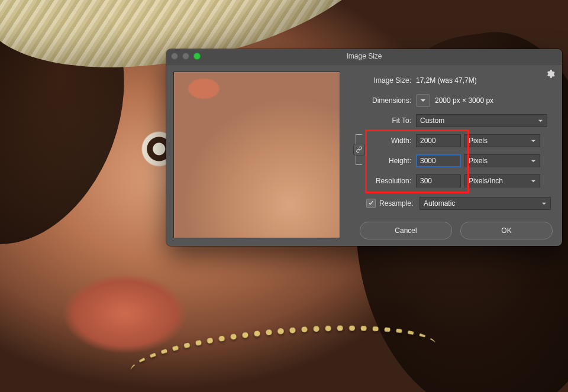  What do you see at coordinates (371, 203) in the screenshot?
I see `check-icon` at bounding box center [371, 203].